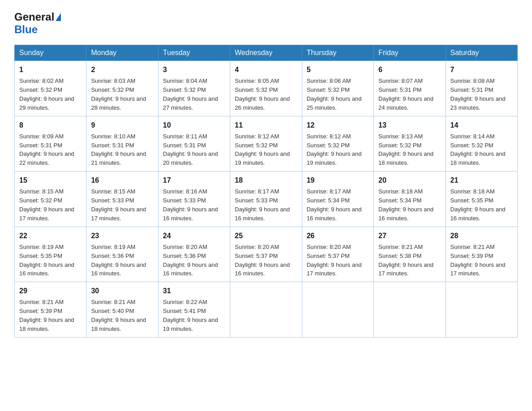  What do you see at coordinates (266, 254) in the screenshot?
I see `week-row-4: 22Sunrise: 8:19 AMSunset: 5:35 PMDayligh…` at bounding box center [266, 254].